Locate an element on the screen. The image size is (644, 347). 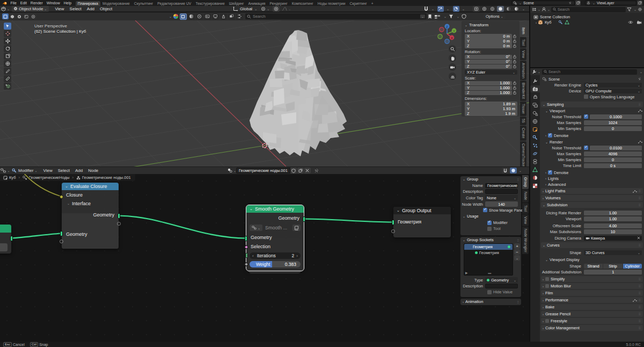
scene-selector: ⌄ Scene is located at coordinates (543, 3).